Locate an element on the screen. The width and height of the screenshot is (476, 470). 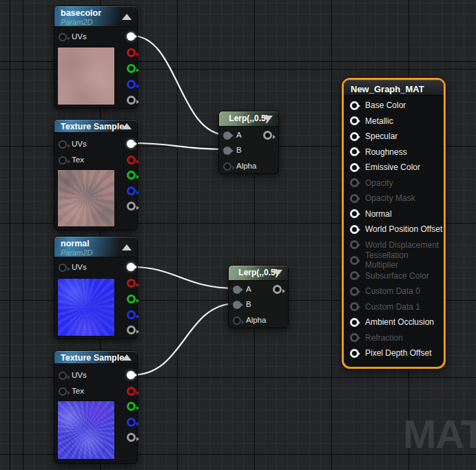
wire-texsample2-to-lerp2-b is located at coordinates (185, 339).